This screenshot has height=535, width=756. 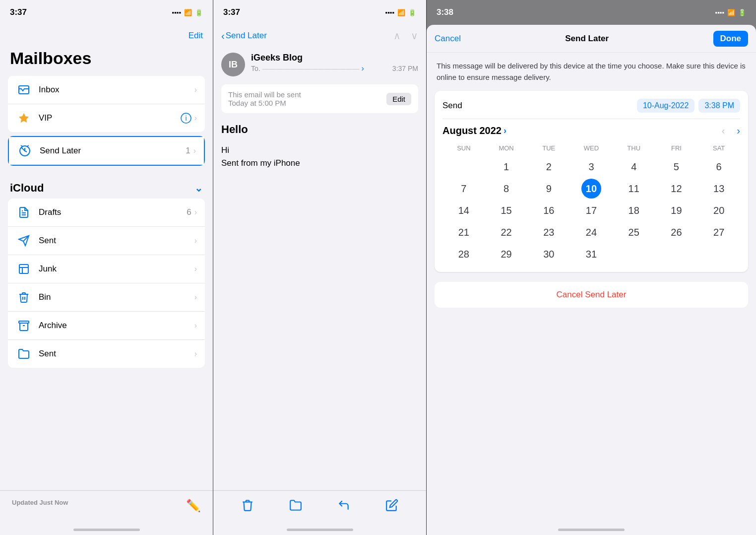 What do you see at coordinates (334, 68) in the screenshot?
I see `email-to-row: To. —————————————— › 3:37 PM` at bounding box center [334, 68].